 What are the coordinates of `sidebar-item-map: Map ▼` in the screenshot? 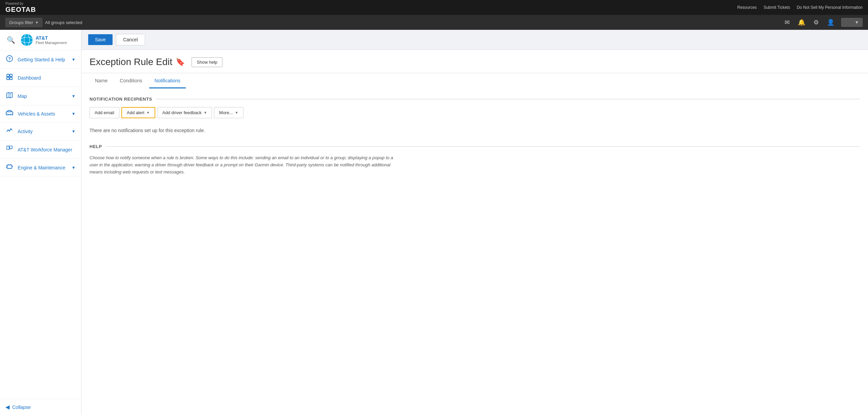 It's located at (41, 96).